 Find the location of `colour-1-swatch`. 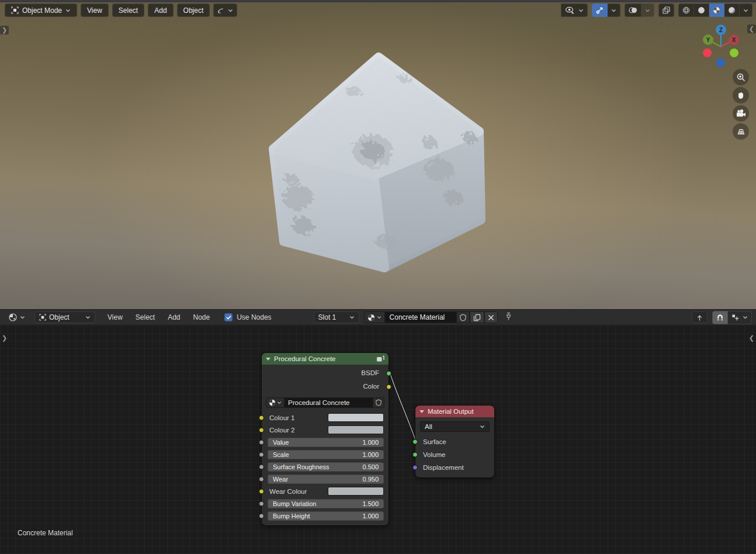

colour-1-swatch is located at coordinates (356, 417).